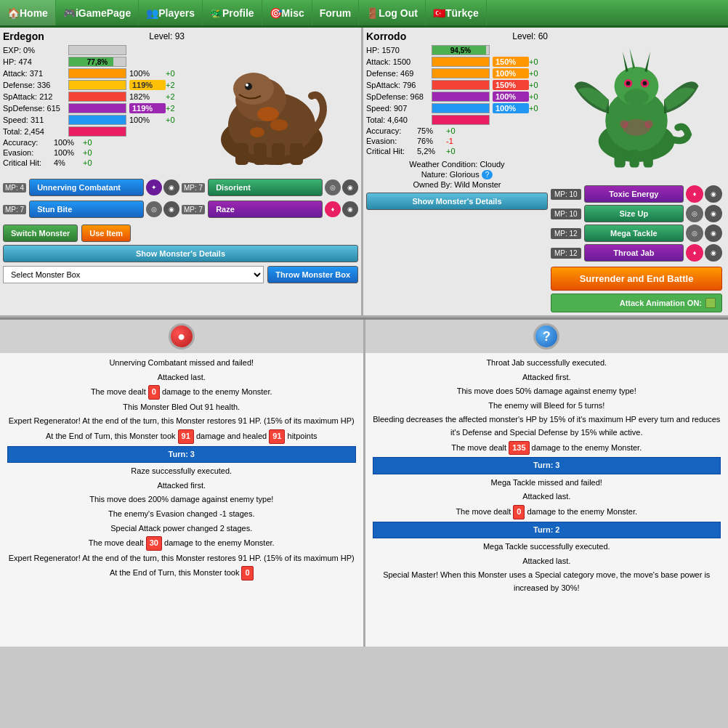  Describe the element at coordinates (41, 233) in the screenshot. I see `switch-monster-button: Switch Monster` at that location.